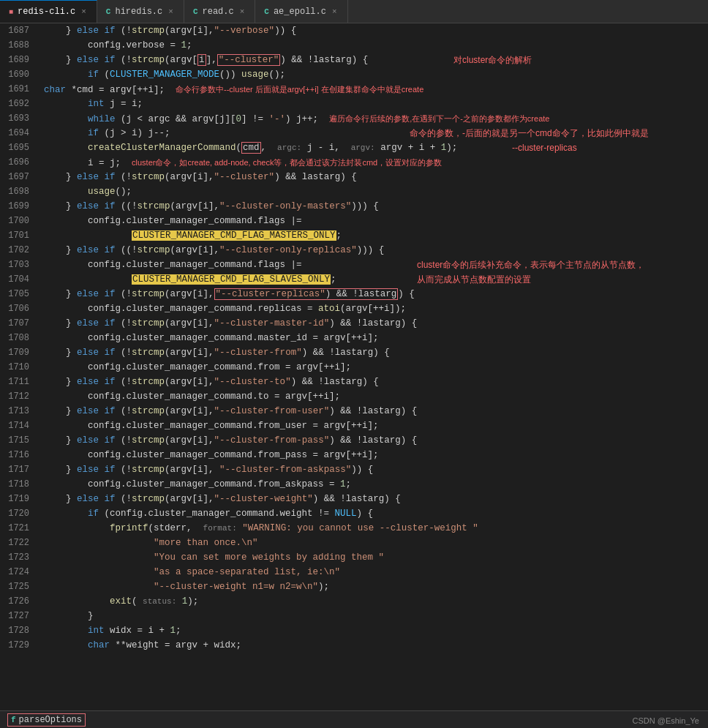 The width and height of the screenshot is (708, 728). I want to click on line-num-1725: 1725, so click(15, 587).